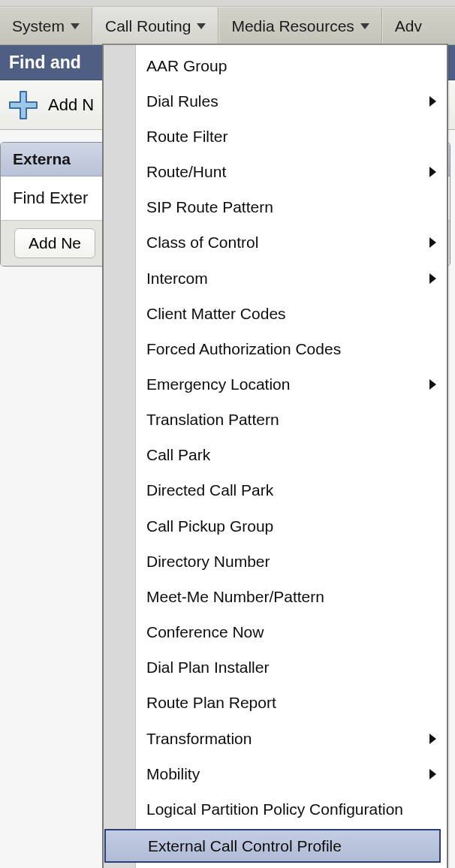 The height and width of the screenshot is (868, 455). What do you see at coordinates (300, 26) in the screenshot?
I see `menu-media-resources: Media Resources` at bounding box center [300, 26].